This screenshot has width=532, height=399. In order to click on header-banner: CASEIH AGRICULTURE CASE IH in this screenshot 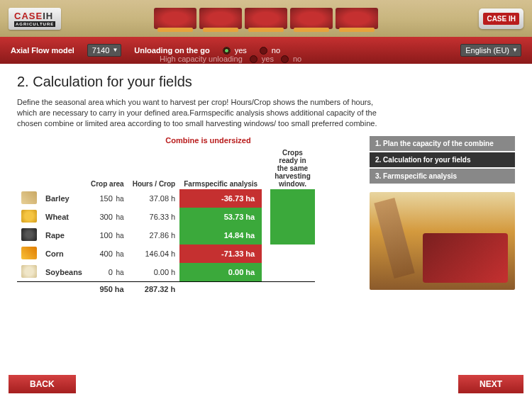, I will do `click(266, 18)`.